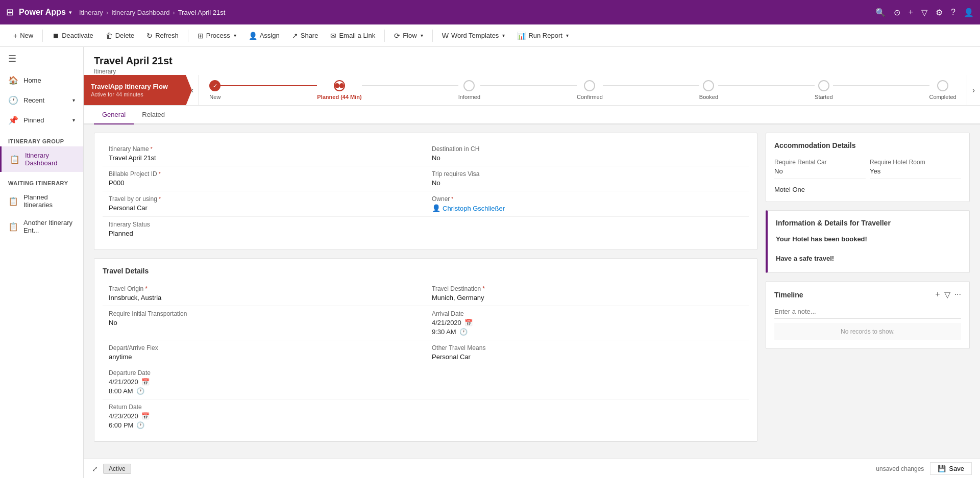 This screenshot has height=478, width=980. I want to click on assign-button: 👤 Assign, so click(264, 36).